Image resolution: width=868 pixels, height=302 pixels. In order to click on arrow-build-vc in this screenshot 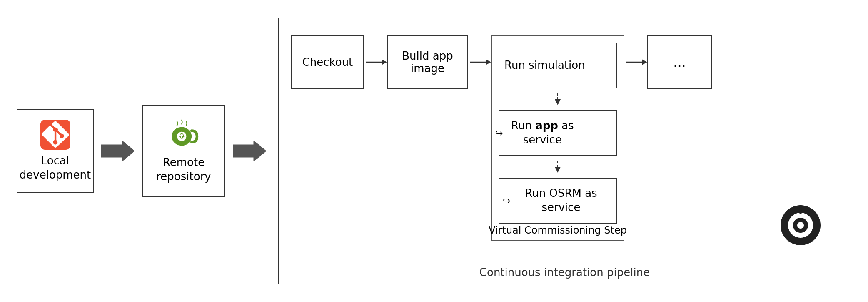, I will do `click(480, 62)`.